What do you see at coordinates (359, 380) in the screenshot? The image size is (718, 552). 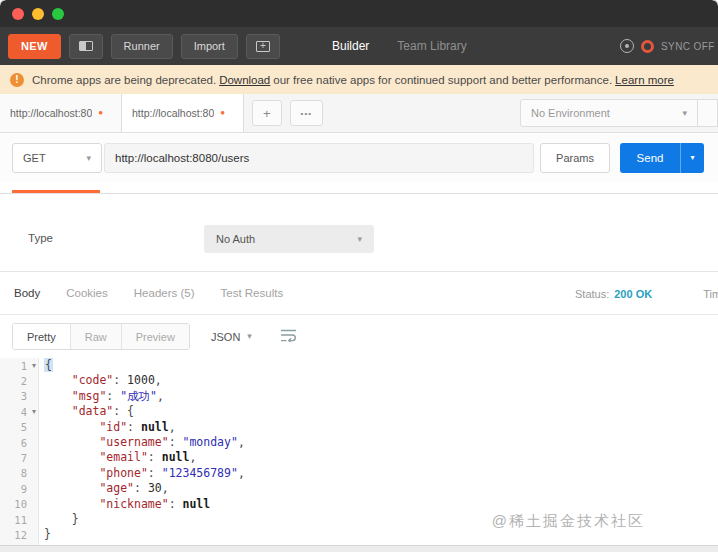 I see `editor-line: 2 "code": 1000,` at bounding box center [359, 380].